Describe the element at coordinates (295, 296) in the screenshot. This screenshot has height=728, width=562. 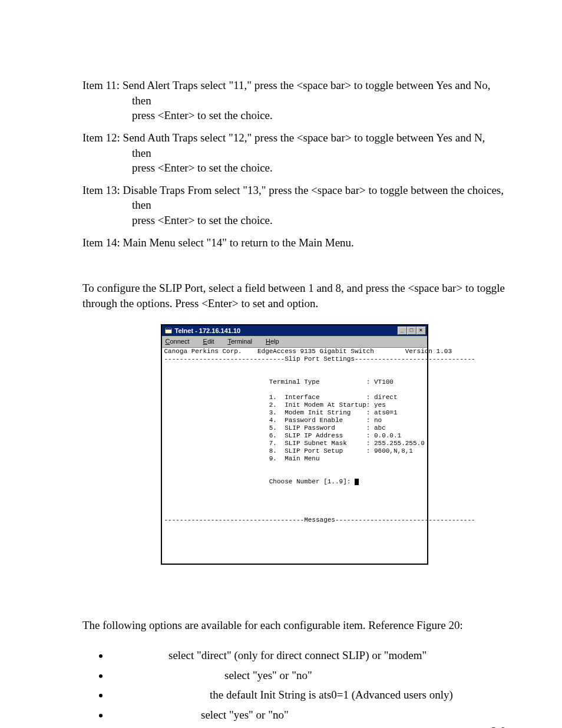
I see `config-paragraph: To configure the SLIP Port, select a fie…` at that location.